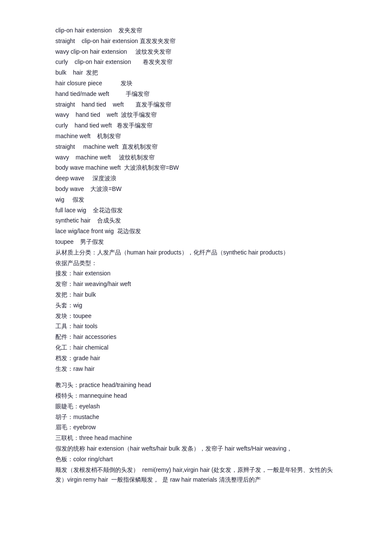 The image size is (392, 555). I want to click on line-26: 发把：hair bulk, so click(196, 295).